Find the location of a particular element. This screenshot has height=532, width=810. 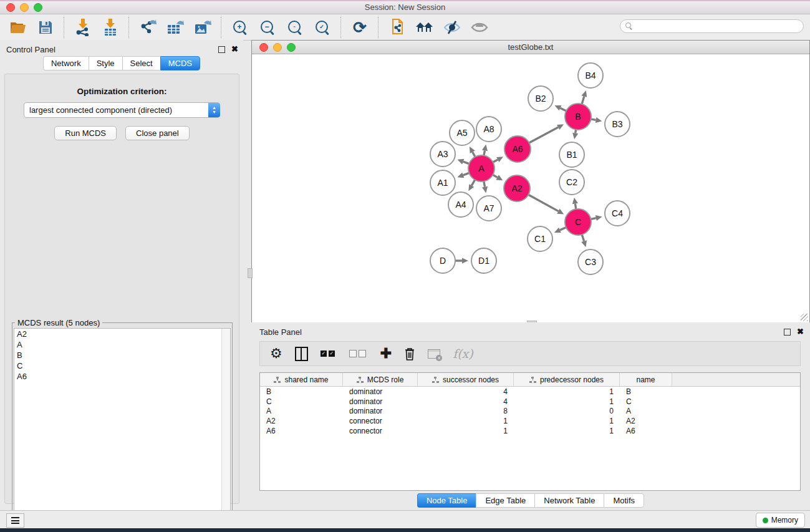

search-input is located at coordinates (720, 26).